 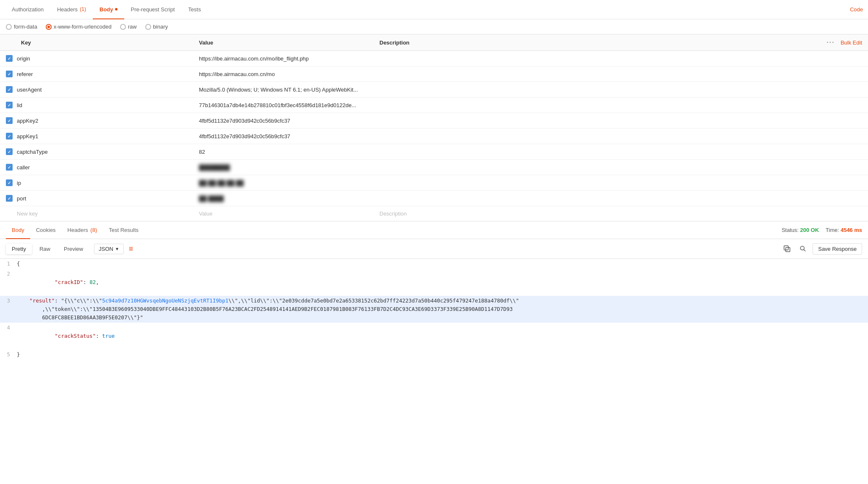 I want to click on tab-authorization: Authorization, so click(x=28, y=10).